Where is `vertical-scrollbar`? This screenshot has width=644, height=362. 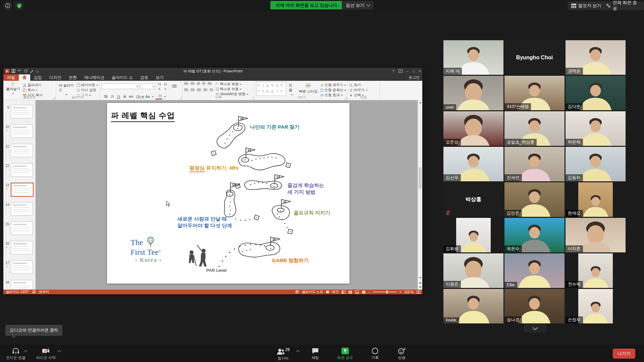 vertical-scrollbar is located at coordinates (420, 195).